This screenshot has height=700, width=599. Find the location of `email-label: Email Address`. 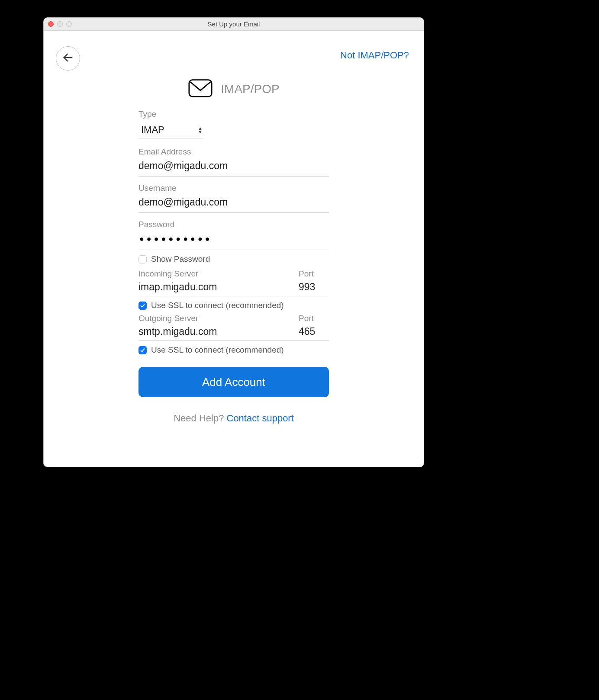

email-label: Email Address is located at coordinates (234, 152).